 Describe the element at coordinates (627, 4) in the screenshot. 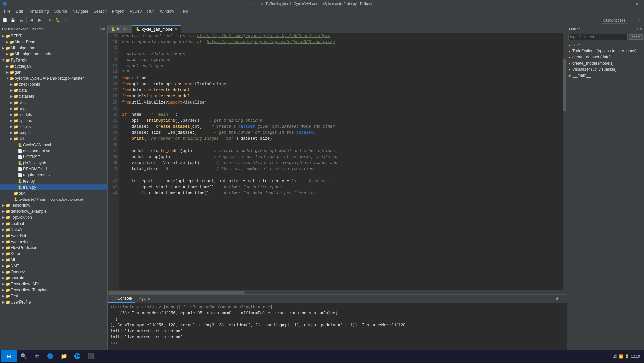

I see `maximize-button: □` at that location.